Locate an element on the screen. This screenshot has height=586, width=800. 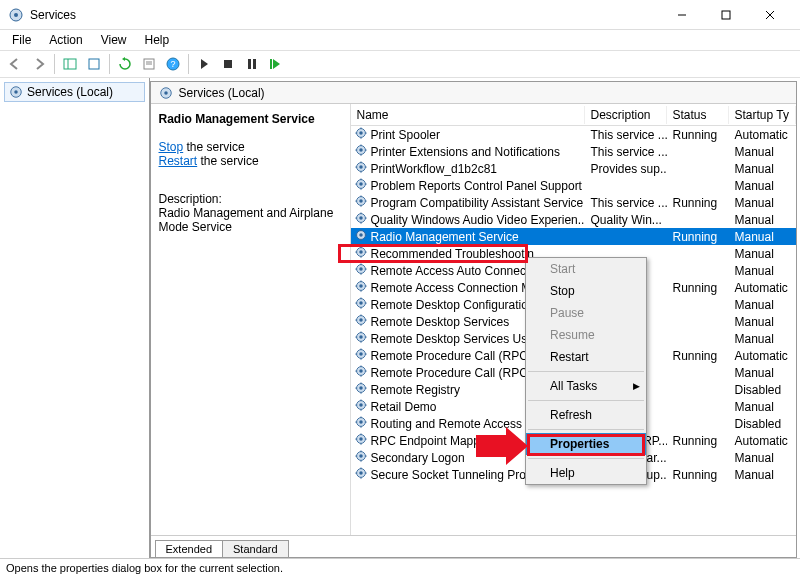
description-text: Radio Management and Airplane Mode Servi… is located at coordinates (250, 220).